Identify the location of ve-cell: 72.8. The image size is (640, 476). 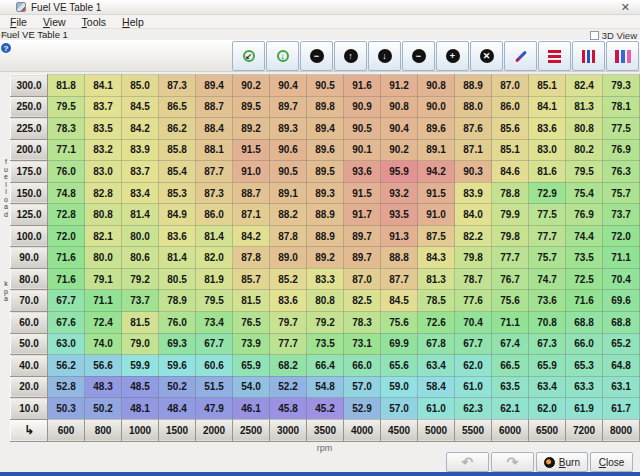
(66, 215).